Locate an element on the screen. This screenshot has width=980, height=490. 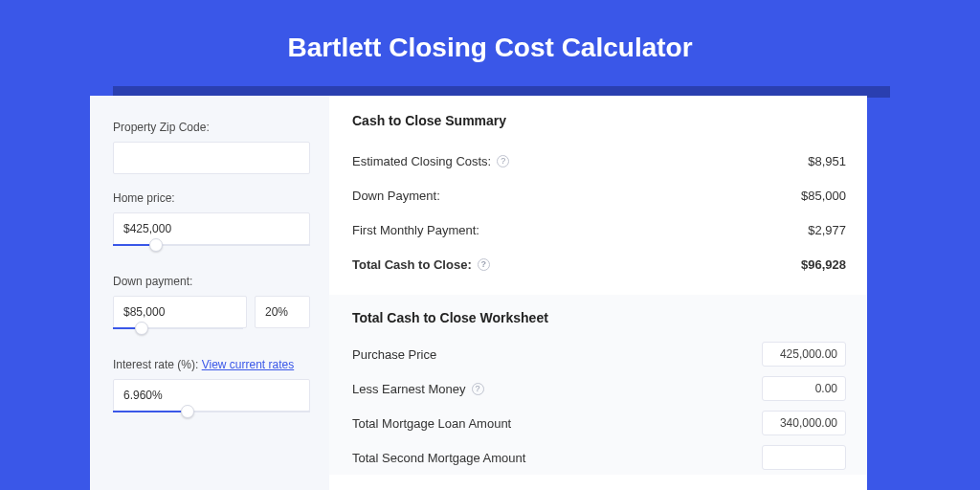
slider-fill is located at coordinates (150, 412).